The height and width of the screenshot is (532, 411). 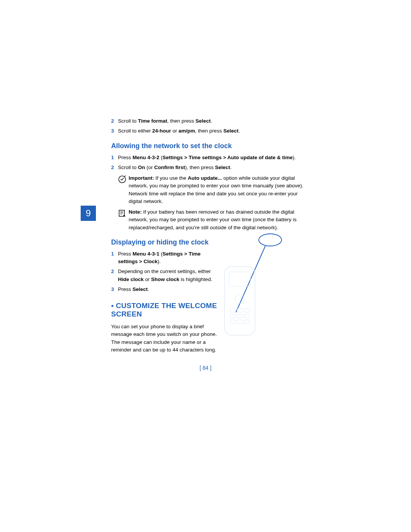 I want to click on note-text: Note: If your battery has been removed o…, so click(x=219, y=220).